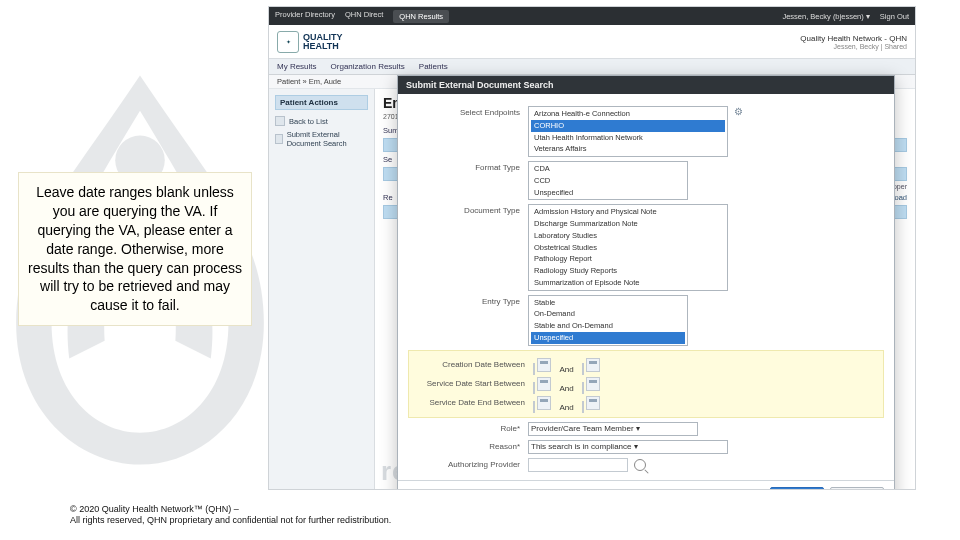 The height and width of the screenshot is (540, 960). What do you see at coordinates (308, 122) in the screenshot?
I see `sidebar-back-label: Back to List` at bounding box center [308, 122].